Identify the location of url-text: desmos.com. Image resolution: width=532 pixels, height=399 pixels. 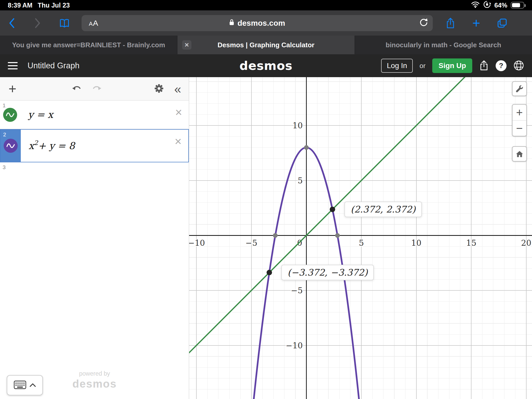
(261, 23).